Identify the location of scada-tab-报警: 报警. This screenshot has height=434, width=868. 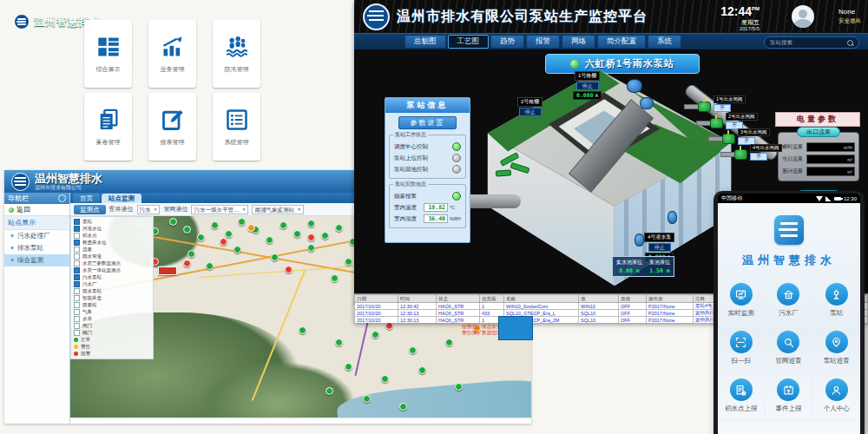
(543, 42).